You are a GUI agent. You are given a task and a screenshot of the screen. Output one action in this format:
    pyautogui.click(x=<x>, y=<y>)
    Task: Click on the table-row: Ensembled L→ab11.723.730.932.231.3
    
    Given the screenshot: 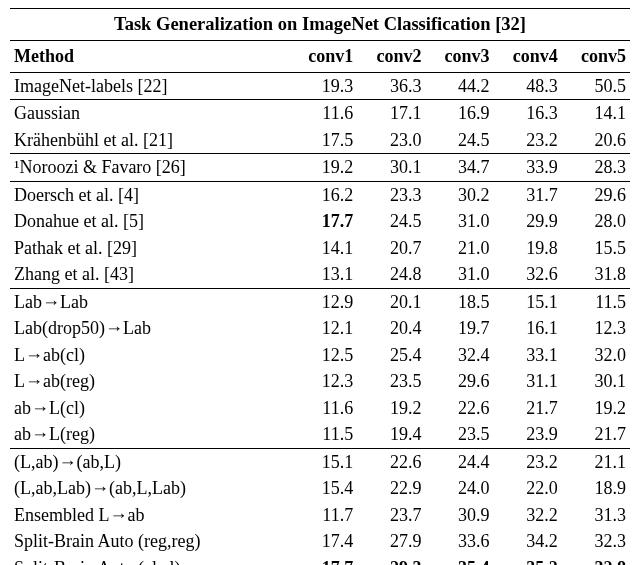 What is the action you would take?
    pyautogui.click(x=320, y=516)
    